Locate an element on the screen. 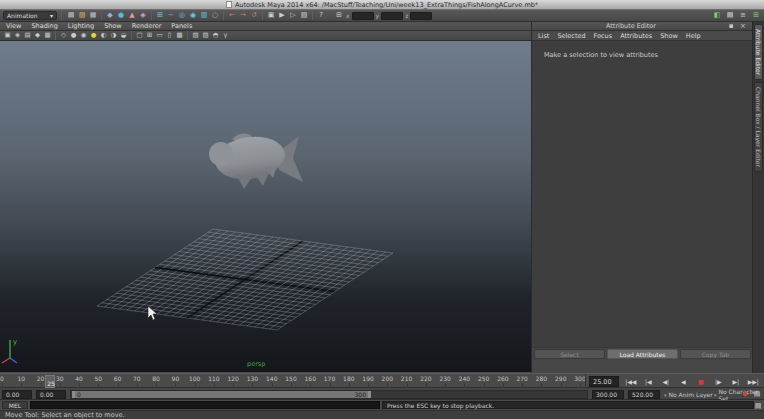  range-slider-track: 0 300 is located at coordinates (329, 394).